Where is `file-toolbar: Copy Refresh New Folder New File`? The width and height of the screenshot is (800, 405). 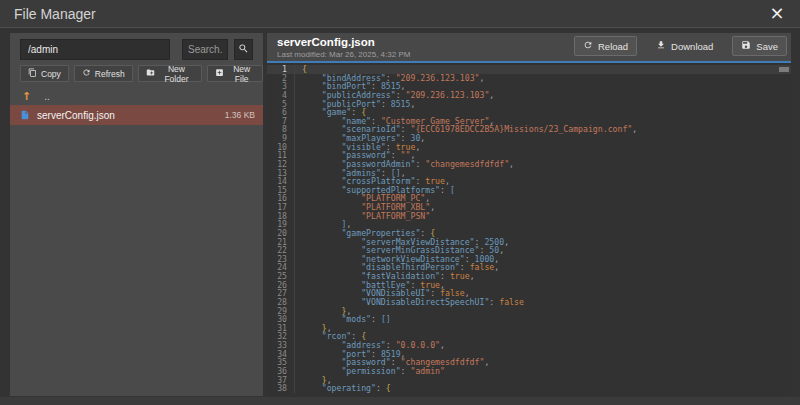 file-toolbar: Copy Refresh New Folder New File is located at coordinates (142, 74).